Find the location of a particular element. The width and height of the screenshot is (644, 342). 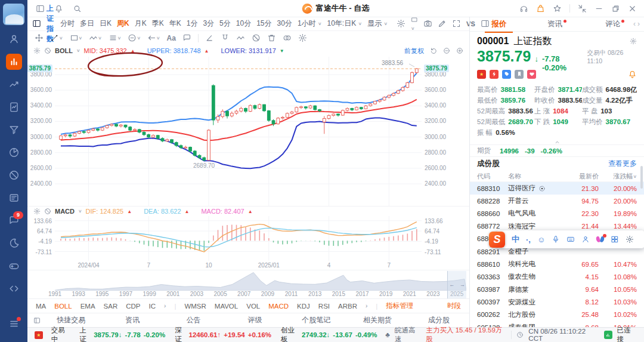

period-年K: 年K is located at coordinates (175, 24).